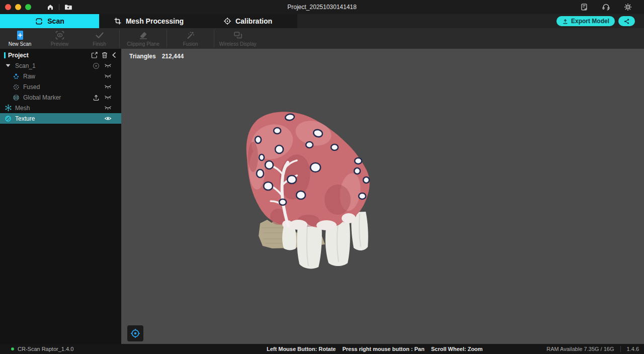 This screenshot has width=644, height=354. What do you see at coordinates (13, 349) in the screenshot?
I see `device-status-dot` at bounding box center [13, 349].